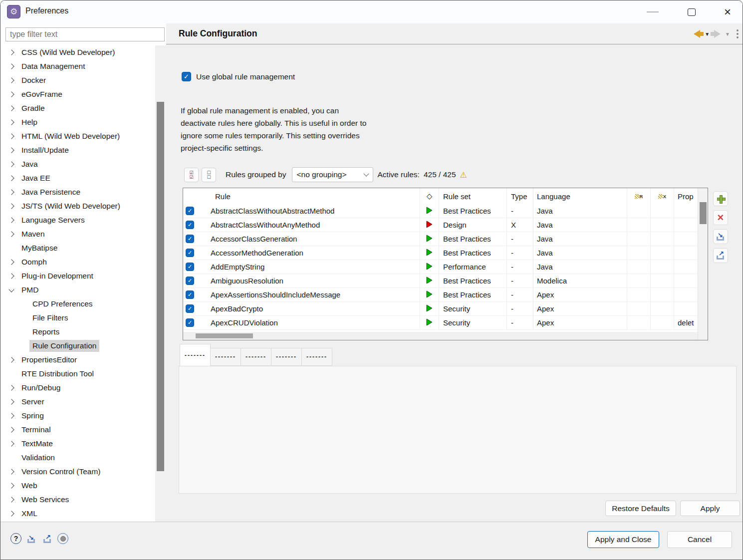 The width and height of the screenshot is (743, 560). I want to click on sidebar-item: Install/Update, so click(78, 150).